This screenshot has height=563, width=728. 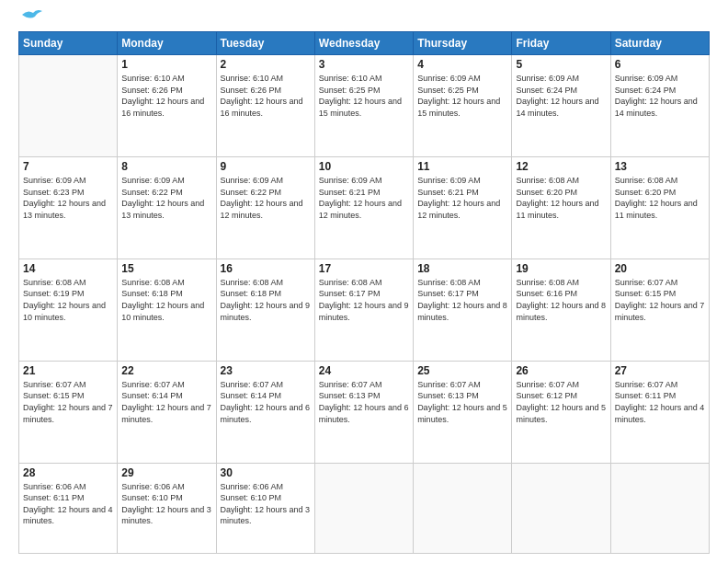 What do you see at coordinates (561, 208) in the screenshot?
I see `calendar-cell: 12Sunrise: 6:08 AMSunset: 6:20 PMDayligh…` at bounding box center [561, 208].